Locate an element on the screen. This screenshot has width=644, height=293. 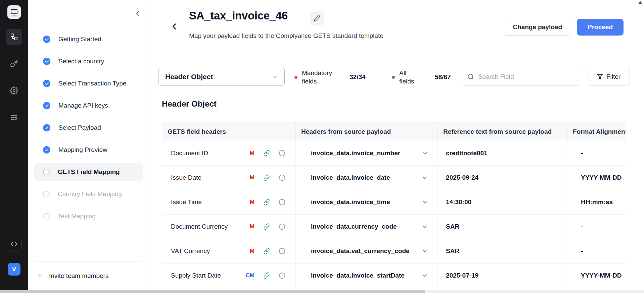
proceed-button: Proceed is located at coordinates (600, 27).